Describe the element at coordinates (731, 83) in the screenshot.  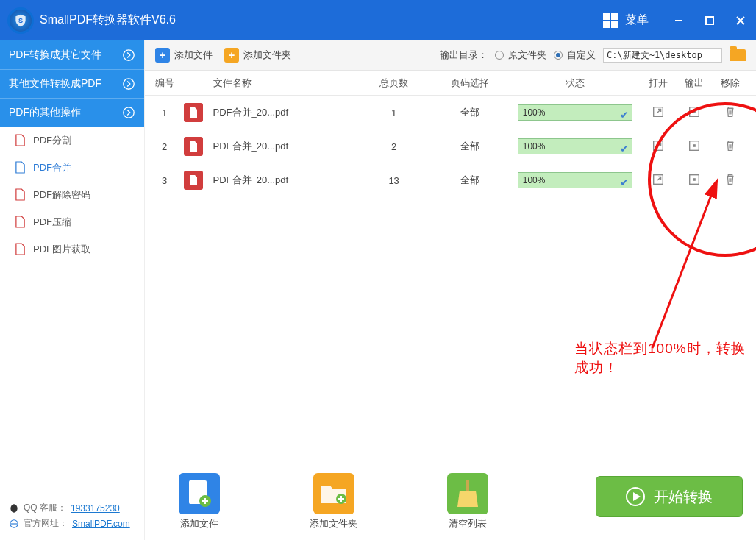
I see `col-remove: 移除` at that location.